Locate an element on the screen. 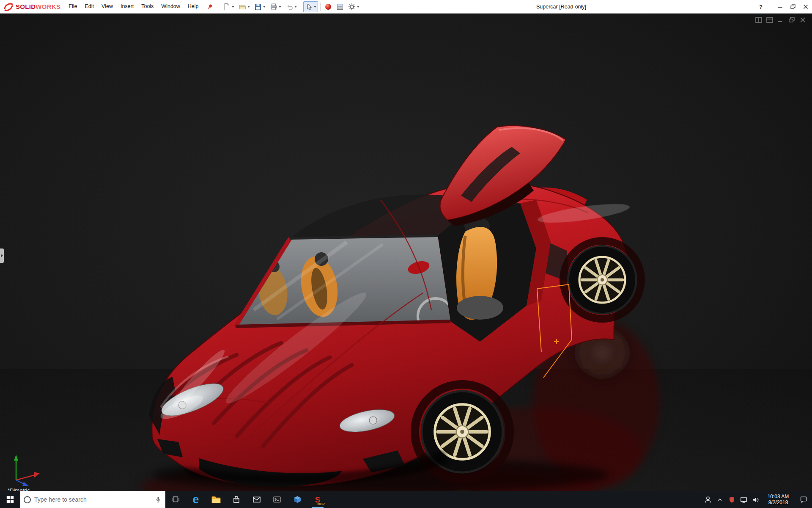  pin-menu-button is located at coordinates (210, 7).